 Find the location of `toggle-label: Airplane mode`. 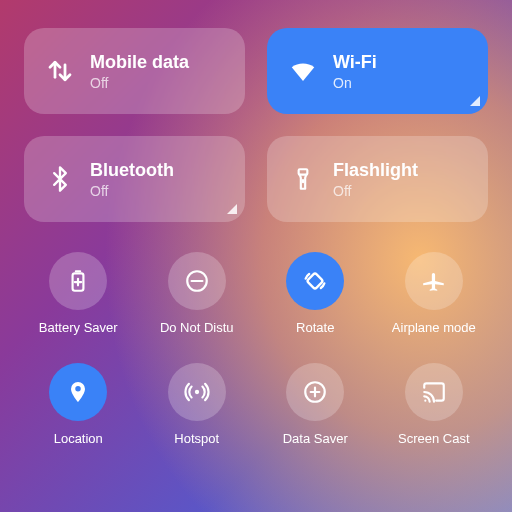

toggle-label: Airplane mode is located at coordinates (434, 328).